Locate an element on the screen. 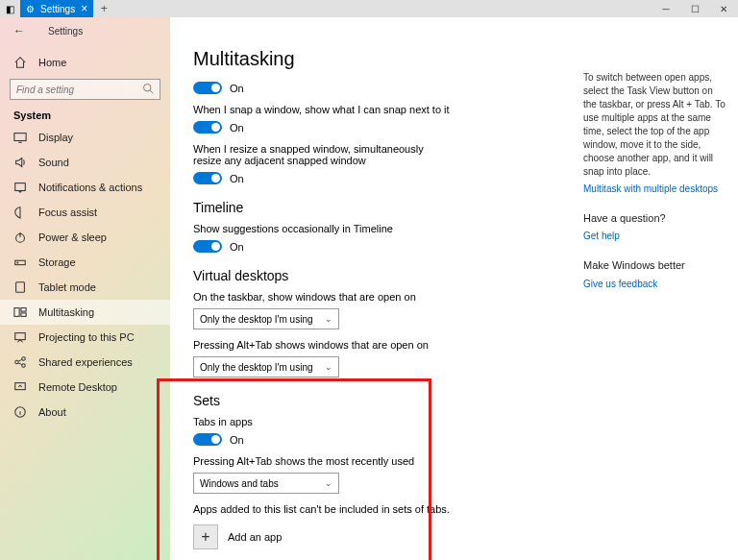  search-box is located at coordinates (85, 89).